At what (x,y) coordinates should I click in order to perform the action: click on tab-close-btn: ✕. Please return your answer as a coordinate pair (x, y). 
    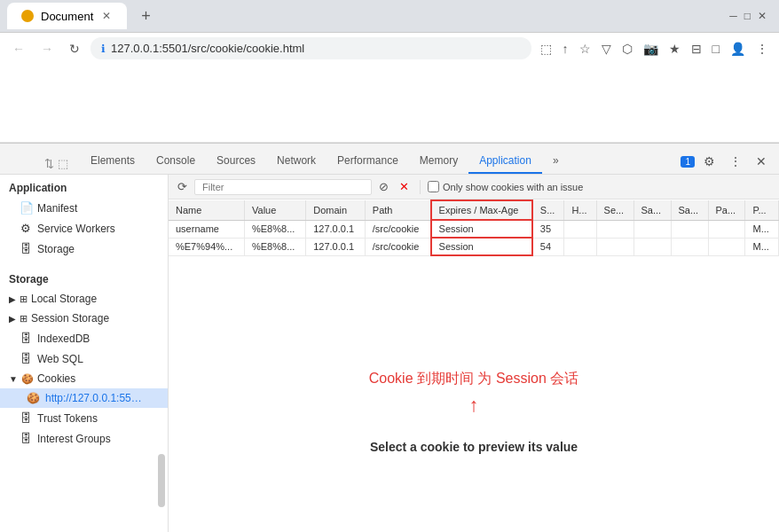
    Looking at the image, I should click on (106, 16).